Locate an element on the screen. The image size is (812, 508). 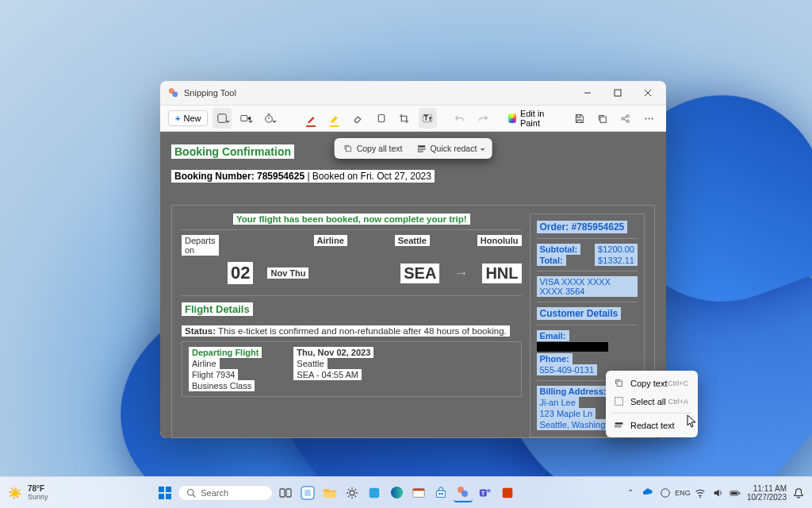
dep-date: Thu, Nov 02, 2023 is located at coordinates (333, 352).